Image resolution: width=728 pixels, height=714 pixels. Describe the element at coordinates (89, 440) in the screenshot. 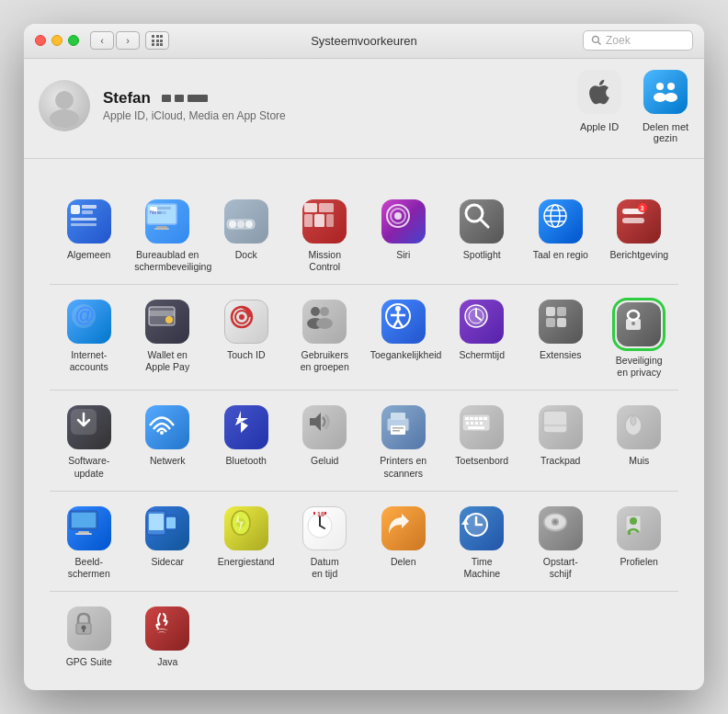

I see `icon-item-softwareupdate: Software-update` at that location.